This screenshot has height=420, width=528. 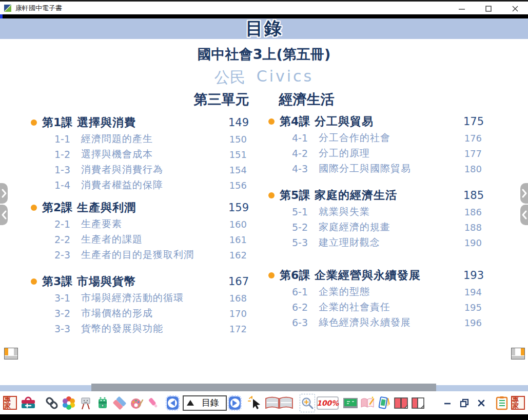 What do you see at coordinates (136, 403) in the screenshot?
I see `palette-button` at bounding box center [136, 403].